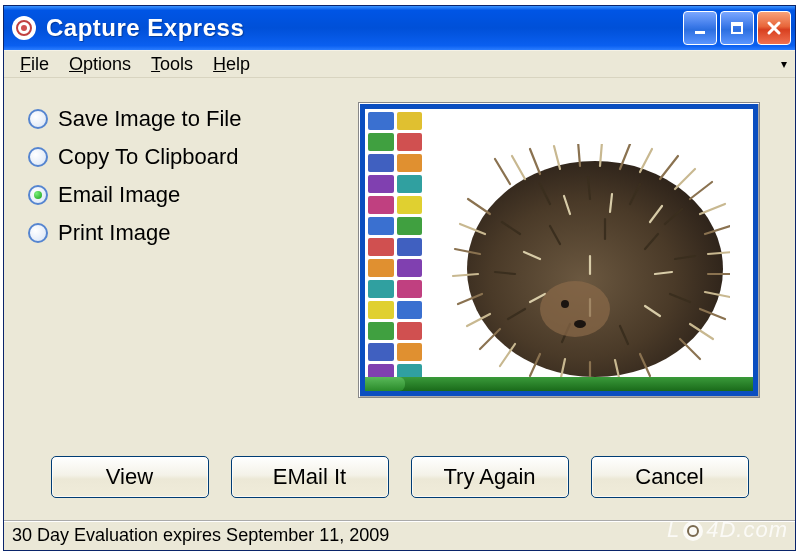 The image size is (800, 553). I want to click on menu-tools: Tools, so click(172, 64).